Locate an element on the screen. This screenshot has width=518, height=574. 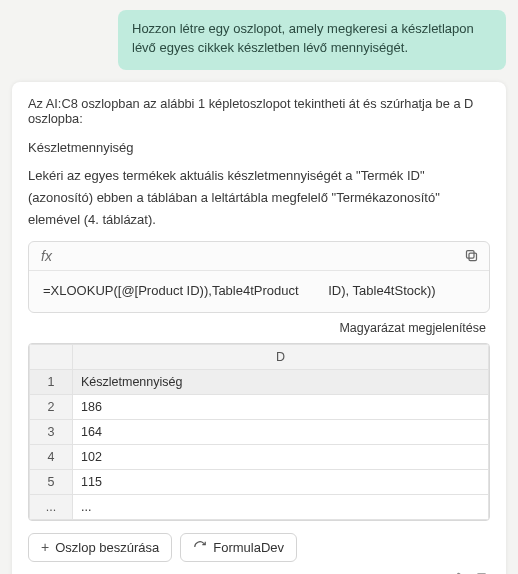
row-number: 1 is located at coordinates (52, 382).